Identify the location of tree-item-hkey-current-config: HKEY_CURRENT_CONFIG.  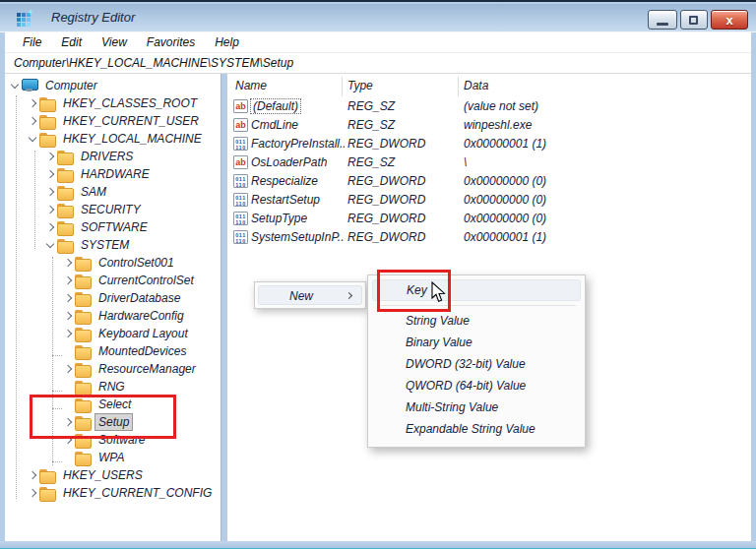
(113, 493).